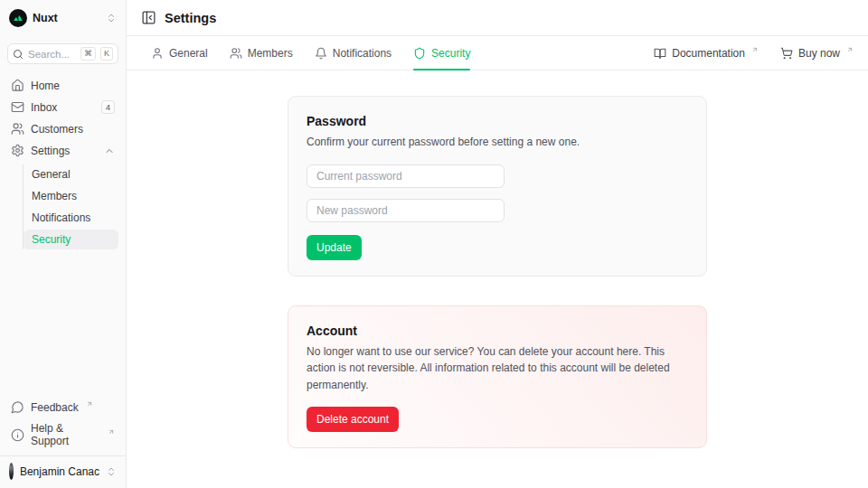 This screenshot has width=868, height=488. What do you see at coordinates (819, 53) in the screenshot?
I see `header-link-label: Buy now` at bounding box center [819, 53].